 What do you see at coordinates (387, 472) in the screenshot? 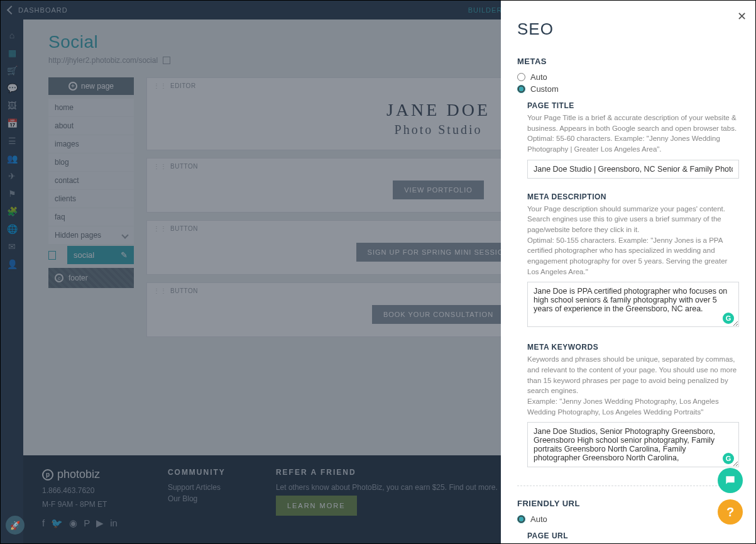
I see `refer-heading: REFER A FRIEND` at bounding box center [387, 472].